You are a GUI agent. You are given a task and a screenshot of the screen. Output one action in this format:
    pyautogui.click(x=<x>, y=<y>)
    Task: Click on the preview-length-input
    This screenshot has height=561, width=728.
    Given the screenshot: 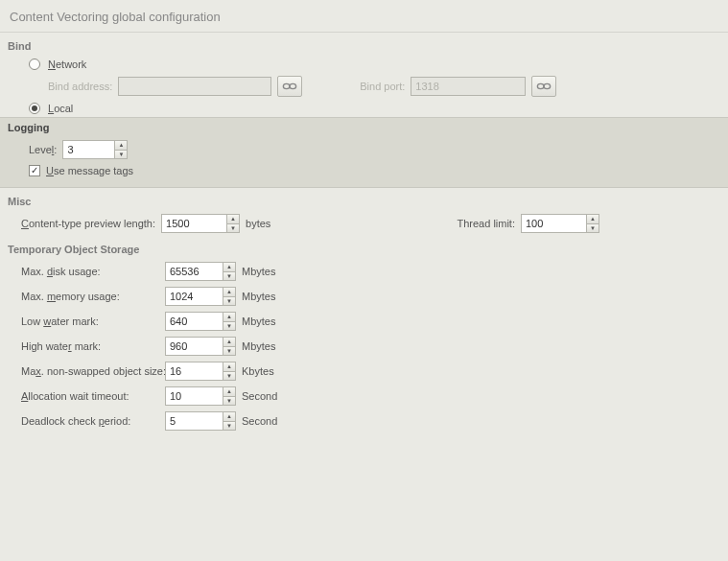 What is the action you would take?
    pyautogui.click(x=194, y=223)
    